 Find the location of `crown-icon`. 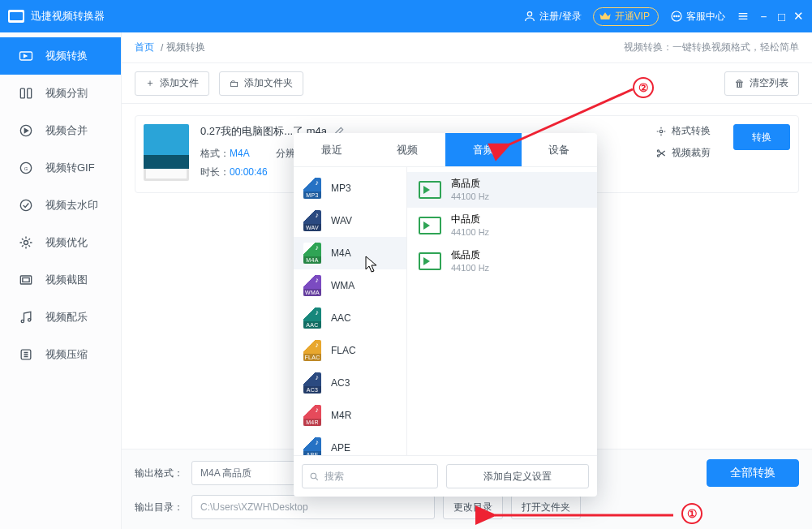

crown-icon is located at coordinates (605, 16).